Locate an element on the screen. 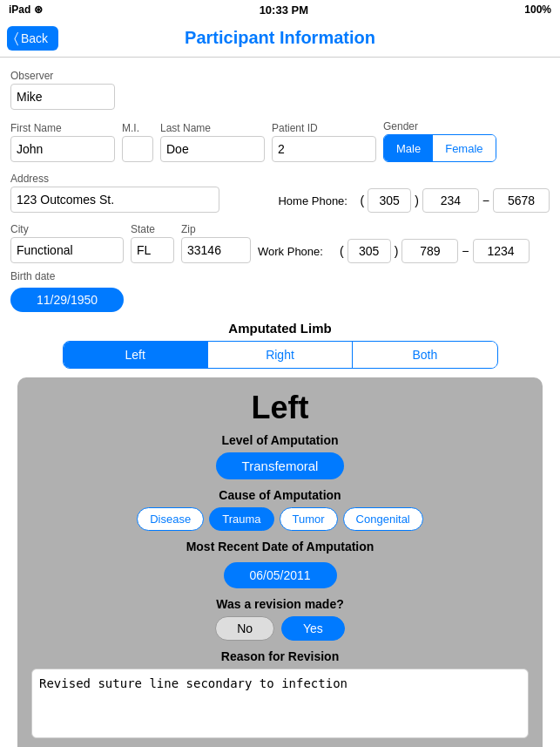 The height and width of the screenshot is (747, 560). workphone-label: Work Phone: is located at coordinates (297, 251).